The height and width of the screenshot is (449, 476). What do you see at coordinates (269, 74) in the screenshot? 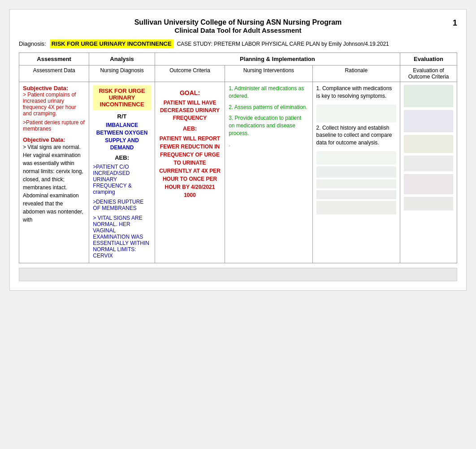
I see `nursing-interventions-subheader: Nursing Interventions` at bounding box center [269, 74].